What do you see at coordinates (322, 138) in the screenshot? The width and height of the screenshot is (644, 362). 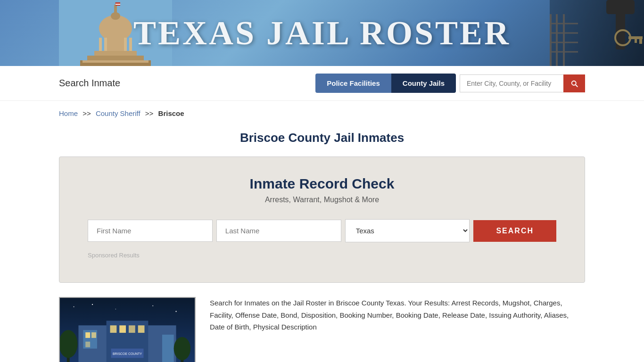 I see `page-title: Briscoe County Jail Inmates` at bounding box center [322, 138].